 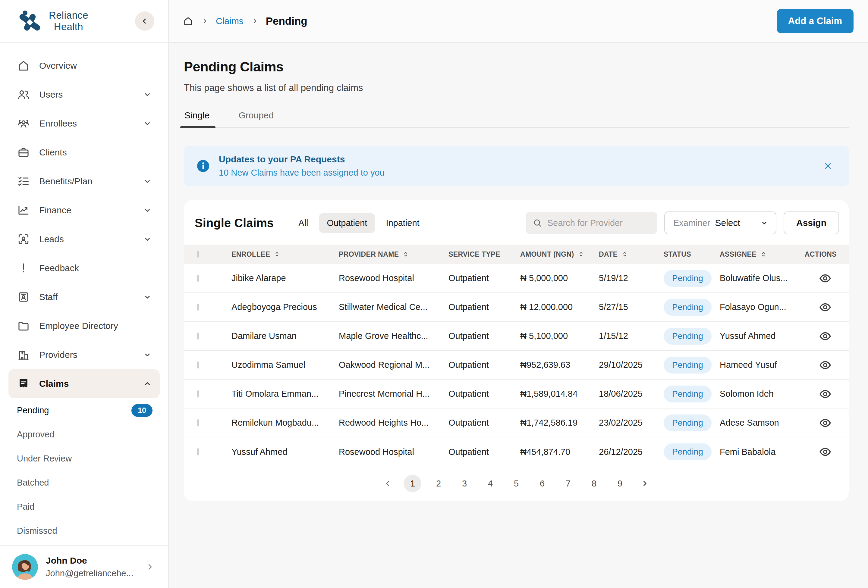 I want to click on page-8-button: 8, so click(x=594, y=483).